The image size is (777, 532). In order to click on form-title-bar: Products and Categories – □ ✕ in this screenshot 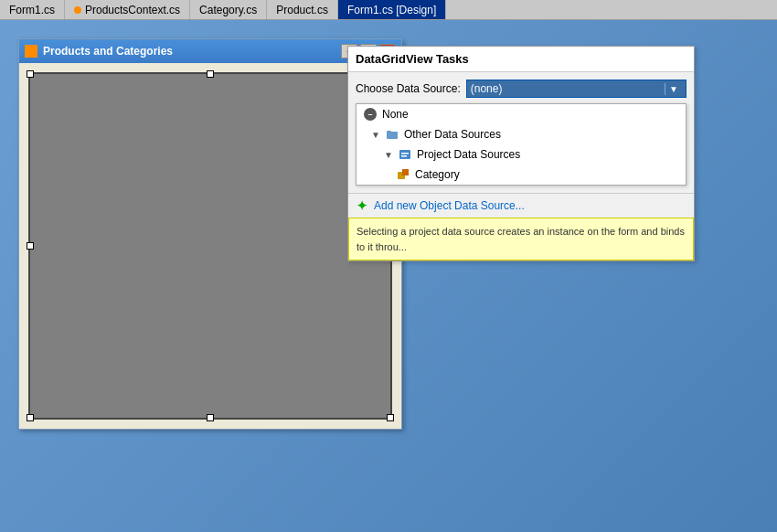, I will do `click(210, 51)`.